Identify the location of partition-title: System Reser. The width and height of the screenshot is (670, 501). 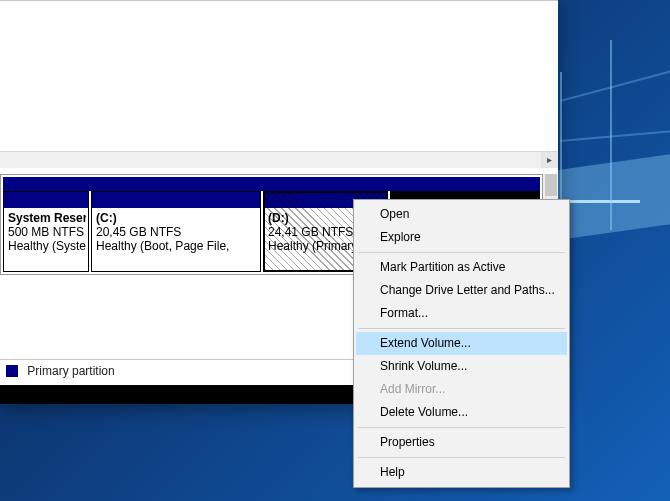
(47, 218).